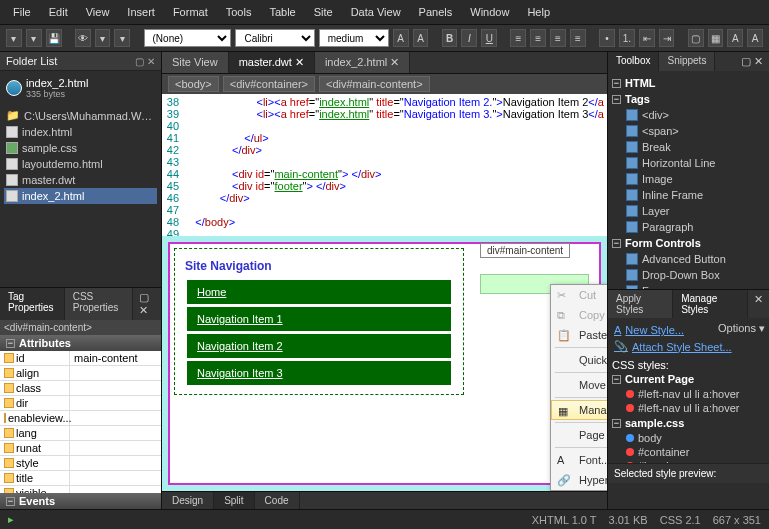  What do you see at coordinates (80, 490) in the screenshot?
I see `attr-row: visible` at bounding box center [80, 490].